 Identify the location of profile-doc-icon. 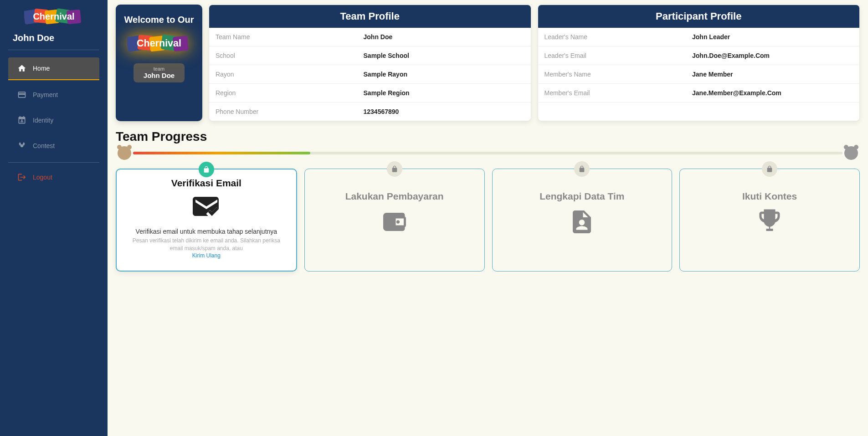
(582, 222).